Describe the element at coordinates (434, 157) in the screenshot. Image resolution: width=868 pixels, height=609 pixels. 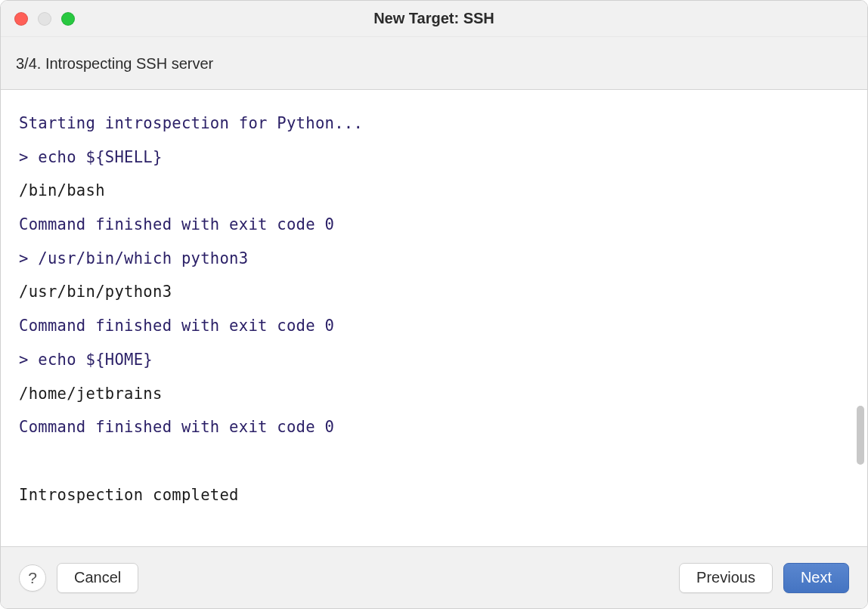
I see `console-line: > echo ${SHELL}` at that location.